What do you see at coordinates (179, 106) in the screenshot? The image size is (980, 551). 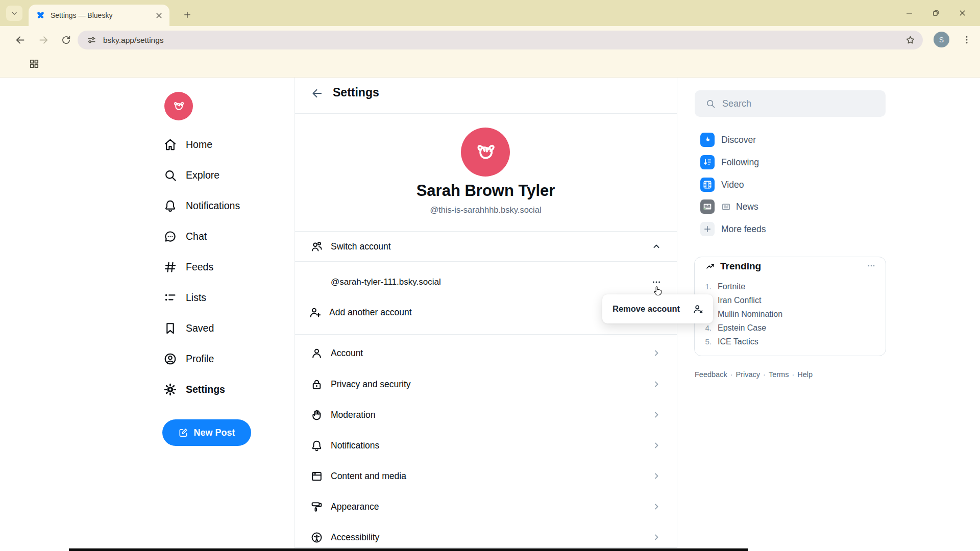 I see `nav-profile-avatar` at bounding box center [179, 106].